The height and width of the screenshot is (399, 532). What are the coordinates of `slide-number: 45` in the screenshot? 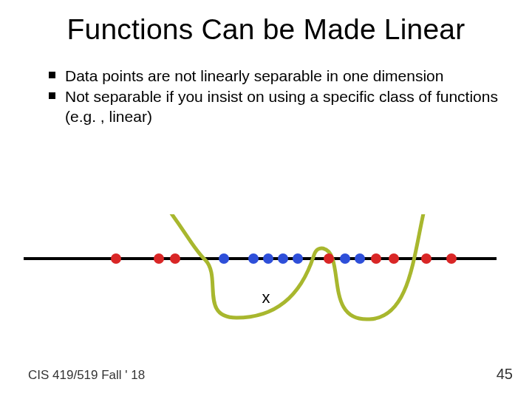 It's located at (505, 374).